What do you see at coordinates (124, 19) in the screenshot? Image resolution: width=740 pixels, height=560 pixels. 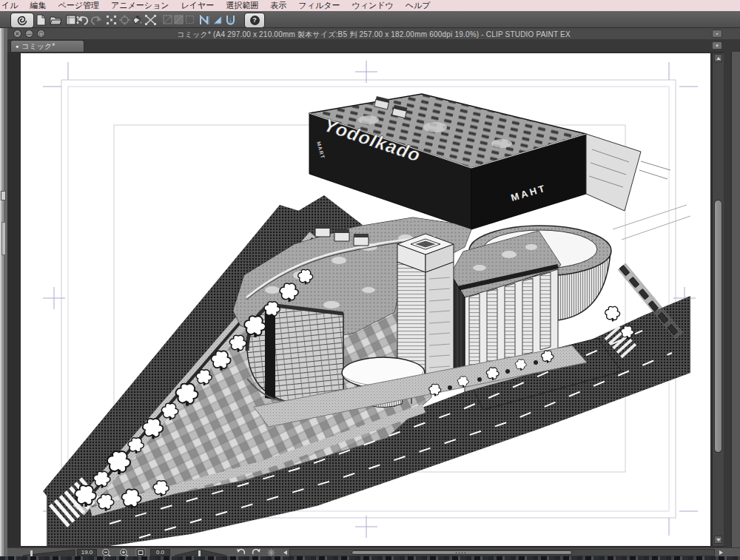 I see `move-icon` at bounding box center [124, 19].